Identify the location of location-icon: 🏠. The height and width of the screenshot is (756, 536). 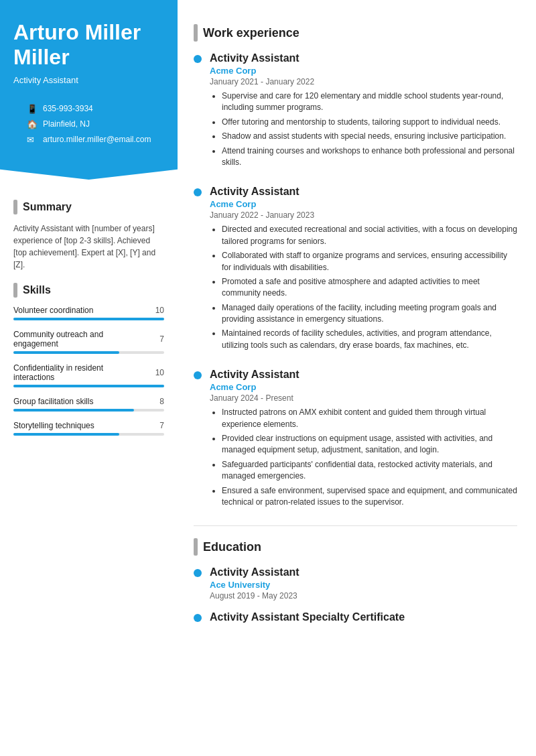
(32, 125).